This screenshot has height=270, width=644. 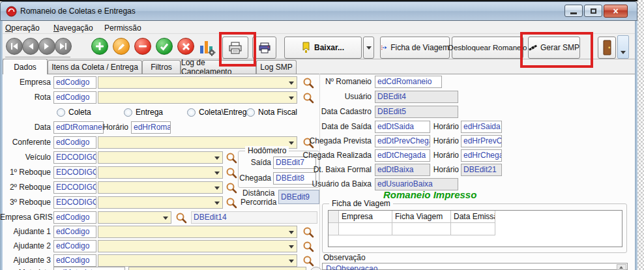 What do you see at coordinates (143, 112) in the screenshot?
I see `radio-entrega: Entrega` at bounding box center [143, 112].